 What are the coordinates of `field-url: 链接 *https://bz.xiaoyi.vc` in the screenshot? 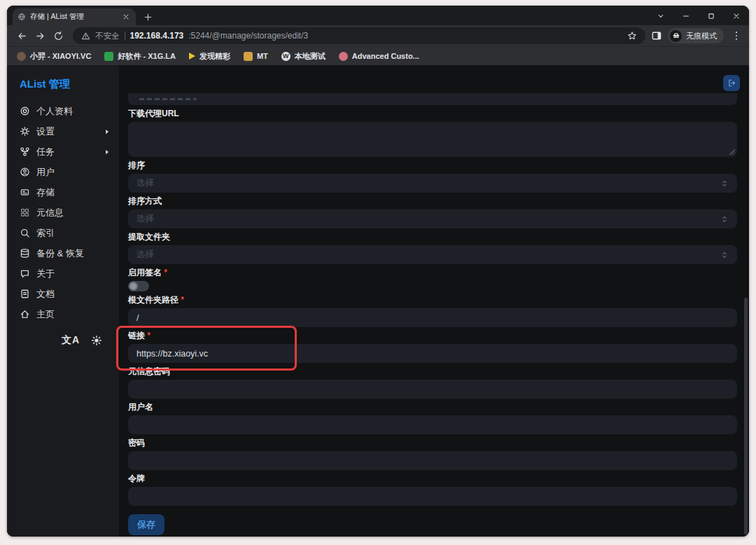 It's located at (433, 347).